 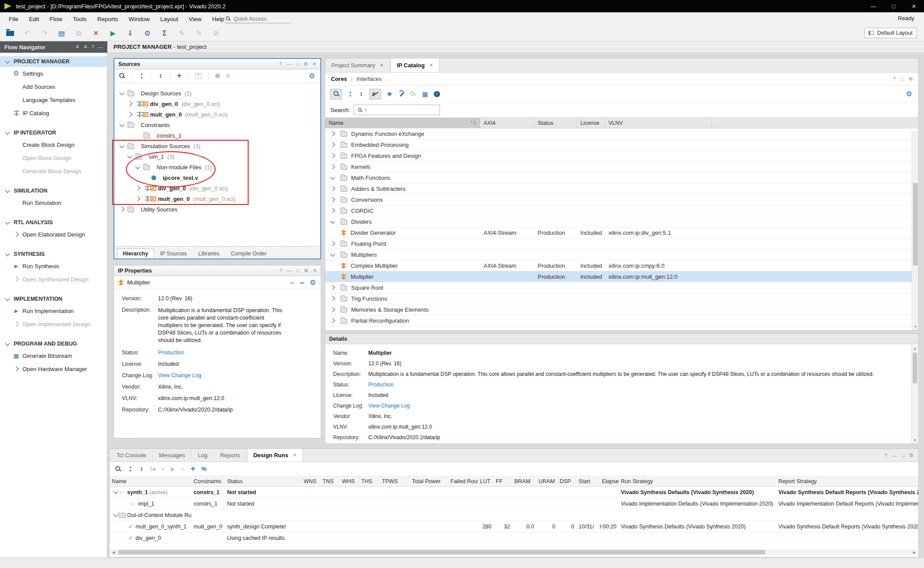 What do you see at coordinates (415, 65) in the screenshot?
I see `tab-ip-catalog: IP Catalog ✕` at bounding box center [415, 65].